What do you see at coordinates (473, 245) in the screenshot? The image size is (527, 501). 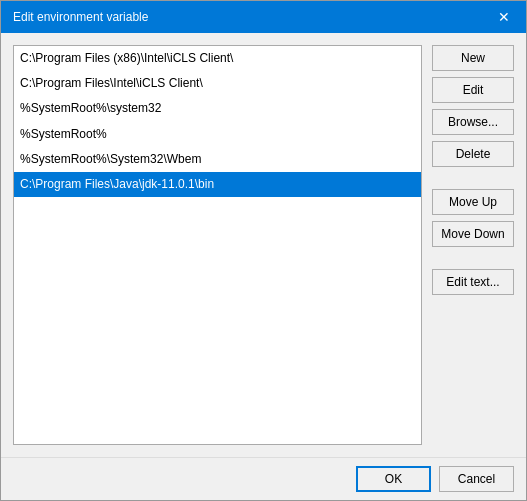 I see `button-panel: New Edit Browse... Delete Move Up Move D…` at bounding box center [473, 245].